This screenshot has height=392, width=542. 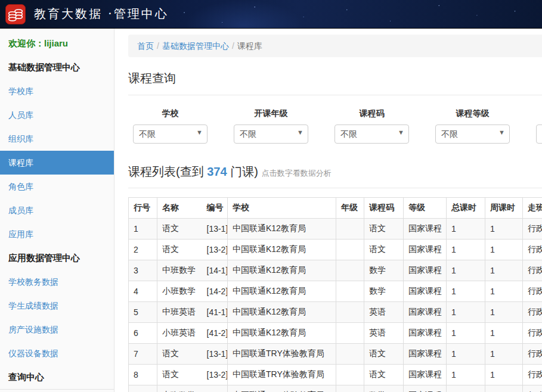 What do you see at coordinates (57, 329) in the screenshot?
I see `sidebar-item-房产设施数据: 房产设施数据` at bounding box center [57, 329].